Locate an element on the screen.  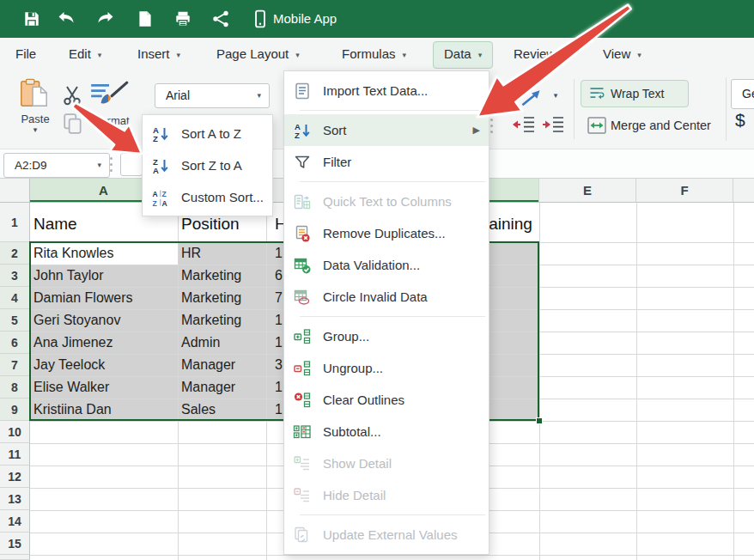
toolbar-group-handle is located at coordinates (492, 127).